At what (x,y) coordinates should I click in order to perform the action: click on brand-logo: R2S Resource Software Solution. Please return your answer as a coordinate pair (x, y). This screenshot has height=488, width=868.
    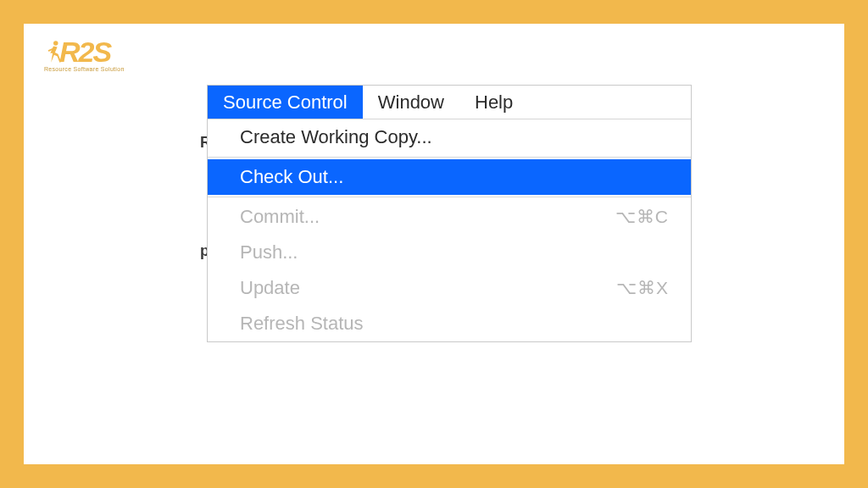
    Looking at the image, I should click on (85, 56).